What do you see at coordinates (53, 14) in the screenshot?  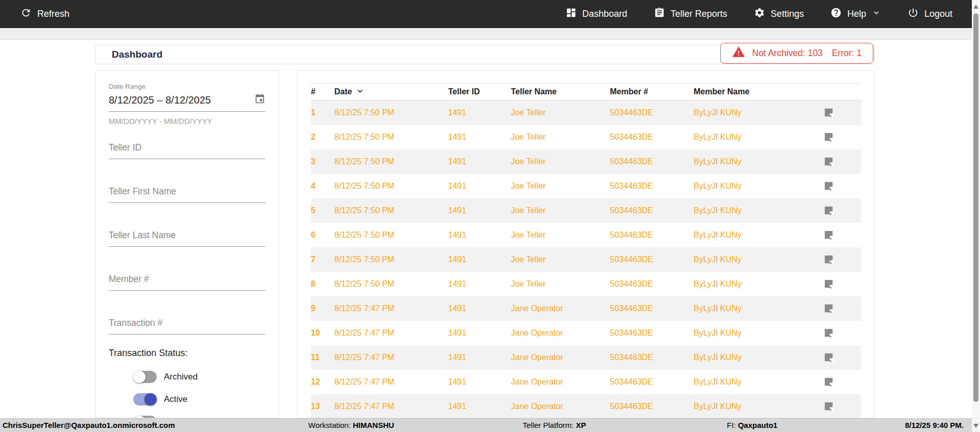 I see `refresh-label: Refresh` at bounding box center [53, 14].